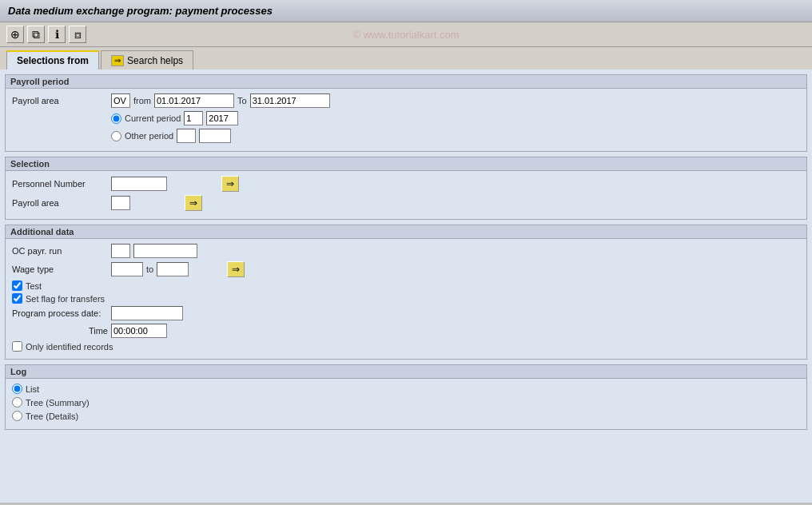  I want to click on personnel-number-arrow-btn: ⇒, so click(230, 184).